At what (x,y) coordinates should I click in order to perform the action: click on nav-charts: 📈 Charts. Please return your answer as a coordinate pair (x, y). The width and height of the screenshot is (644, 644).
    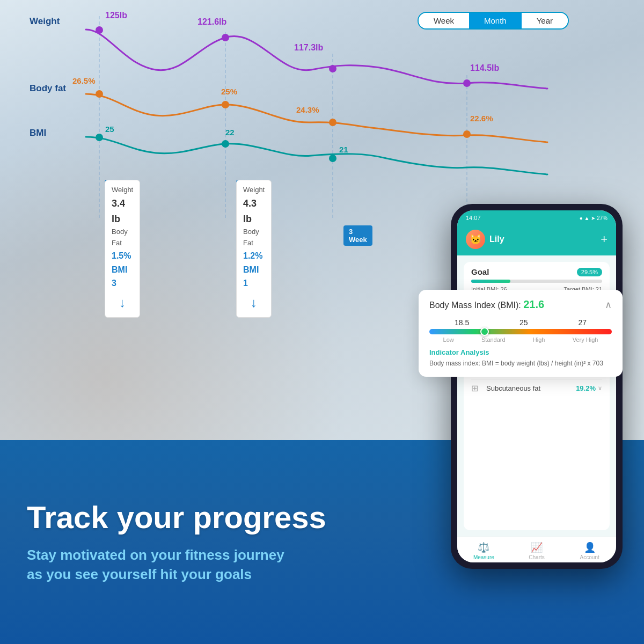
    Looking at the image, I should click on (537, 551).